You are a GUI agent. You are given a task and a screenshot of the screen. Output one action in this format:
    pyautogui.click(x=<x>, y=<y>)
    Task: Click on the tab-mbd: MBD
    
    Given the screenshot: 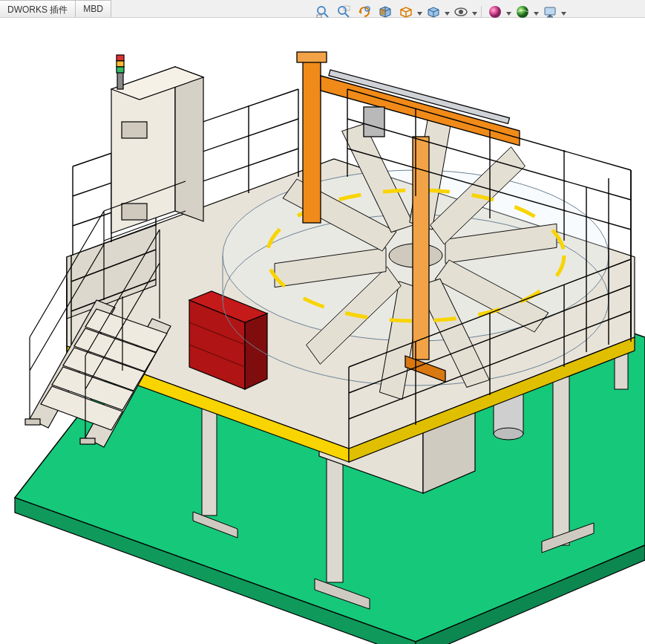 What is the action you would take?
    pyautogui.click(x=94, y=9)
    